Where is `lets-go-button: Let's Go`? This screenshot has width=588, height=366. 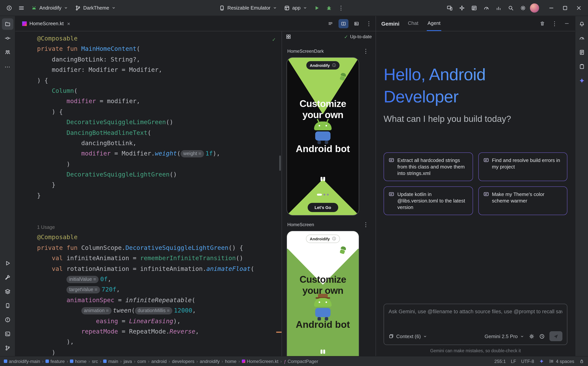
lets-go-button: Let's Go is located at coordinates (323, 207).